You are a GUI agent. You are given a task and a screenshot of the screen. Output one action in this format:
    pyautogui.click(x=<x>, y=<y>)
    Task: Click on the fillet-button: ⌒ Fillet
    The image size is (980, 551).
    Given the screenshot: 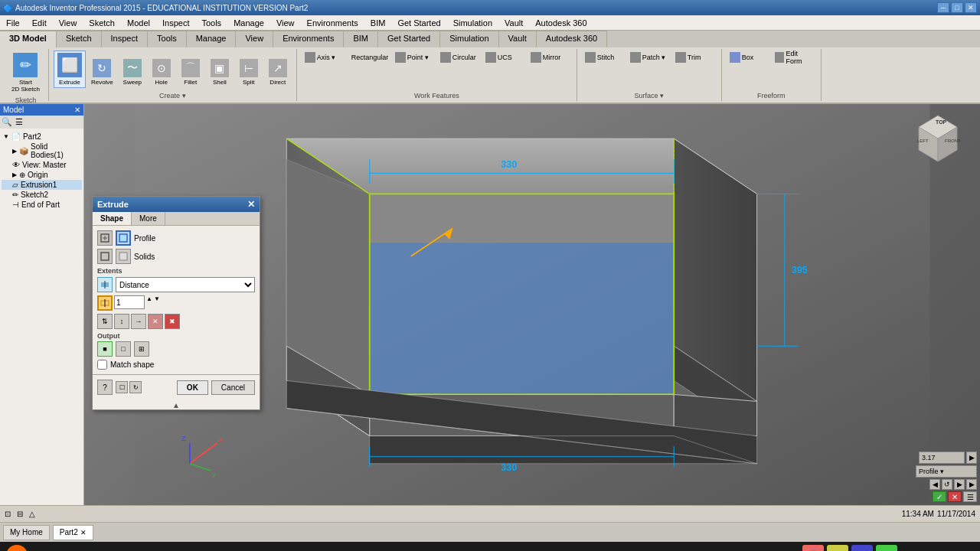 What is the action you would take?
    pyautogui.click(x=191, y=72)
    